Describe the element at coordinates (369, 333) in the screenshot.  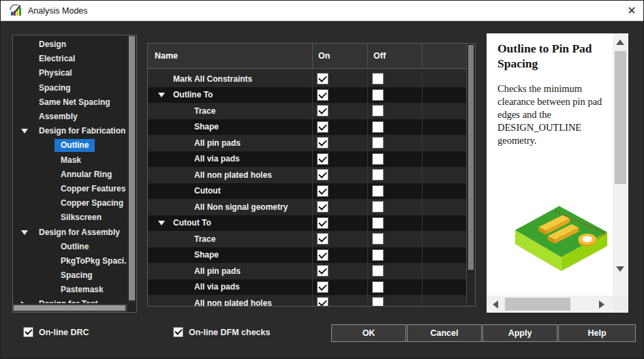
I see `ok-button: OK` at that location.